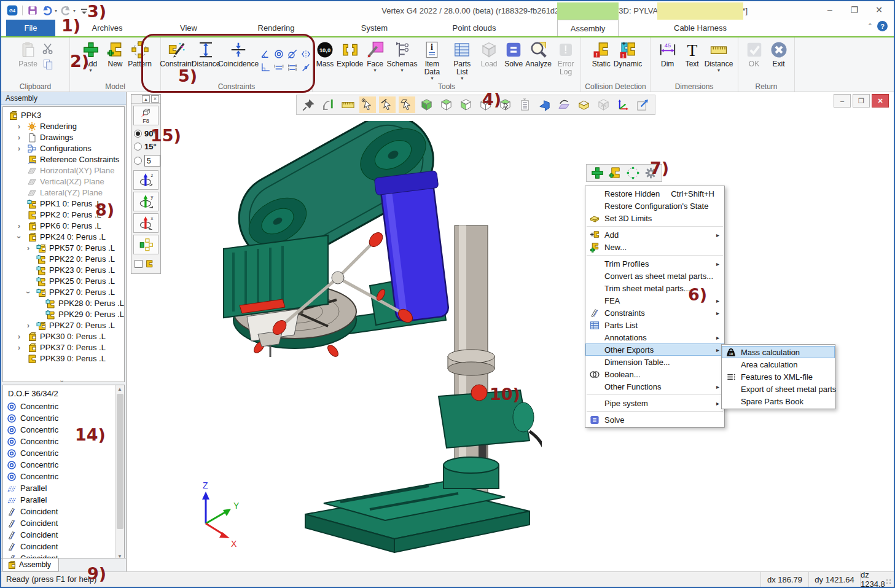 The width and height of the screenshot is (895, 588). Describe the element at coordinates (655, 313) in the screenshot. I see `menu-item-constraints: Constraints▸` at that location.